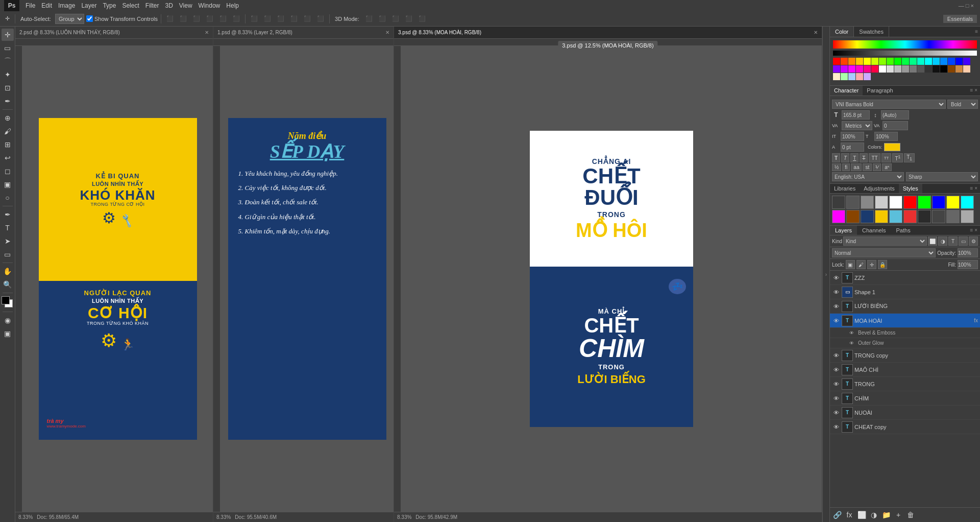 The width and height of the screenshot is (980, 522). Describe the element at coordinates (303, 33) in the screenshot. I see `doc-tab-2: 1.psd @ 8.33% (Layer 2, RGB/8) ✕` at that location.